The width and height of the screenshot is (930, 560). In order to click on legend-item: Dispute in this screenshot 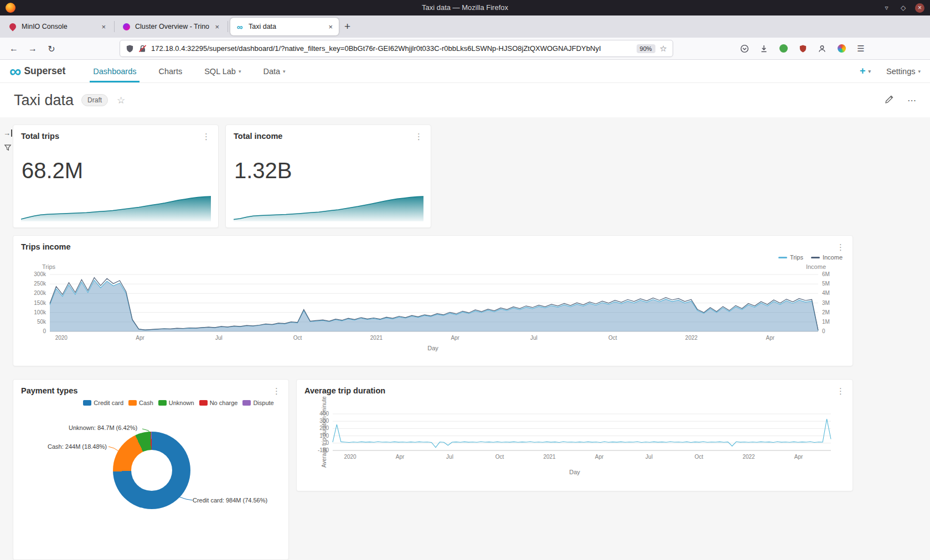, I will do `click(258, 403)`.